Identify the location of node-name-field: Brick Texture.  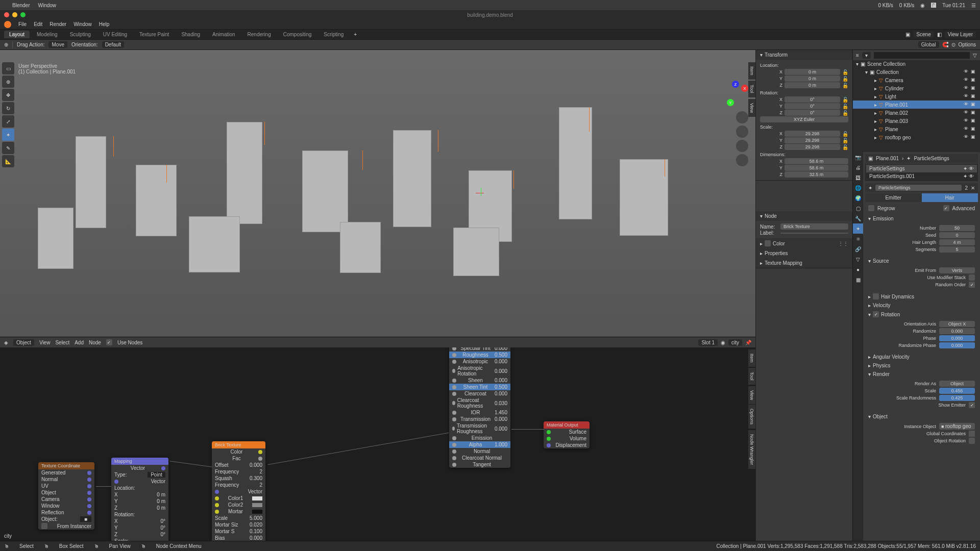
(815, 227).